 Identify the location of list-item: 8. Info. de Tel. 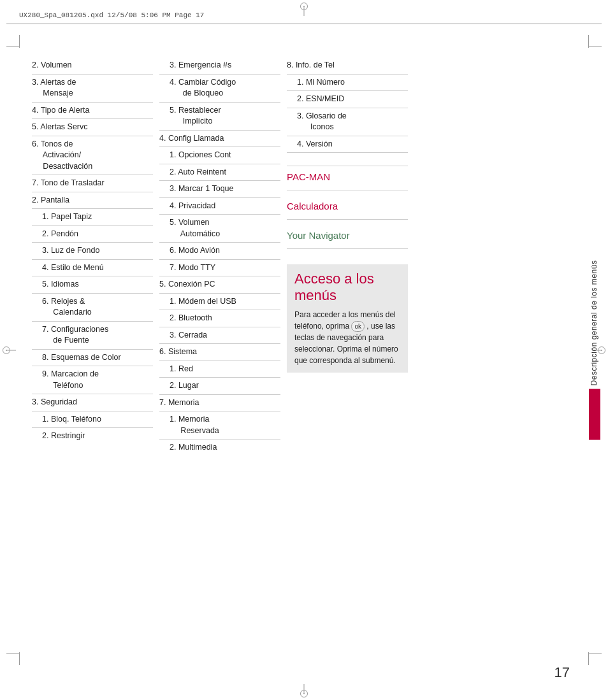
(347, 66).